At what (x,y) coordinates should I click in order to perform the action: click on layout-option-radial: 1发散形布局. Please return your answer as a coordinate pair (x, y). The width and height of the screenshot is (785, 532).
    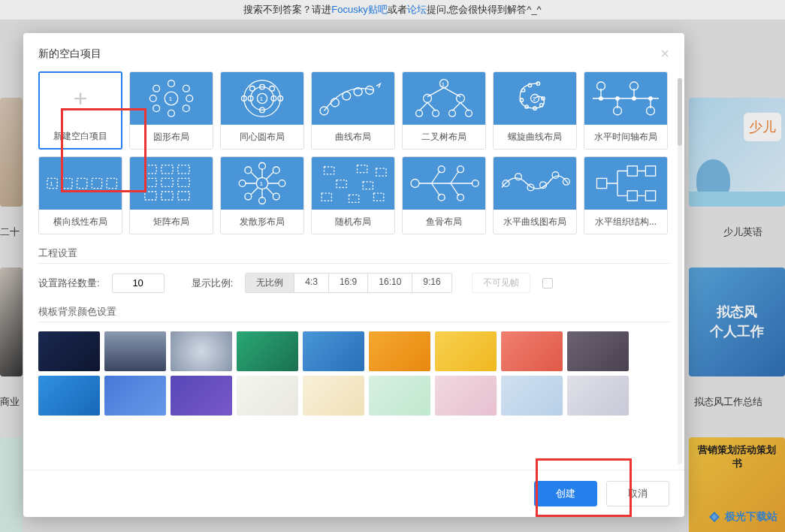
    Looking at the image, I should click on (262, 195).